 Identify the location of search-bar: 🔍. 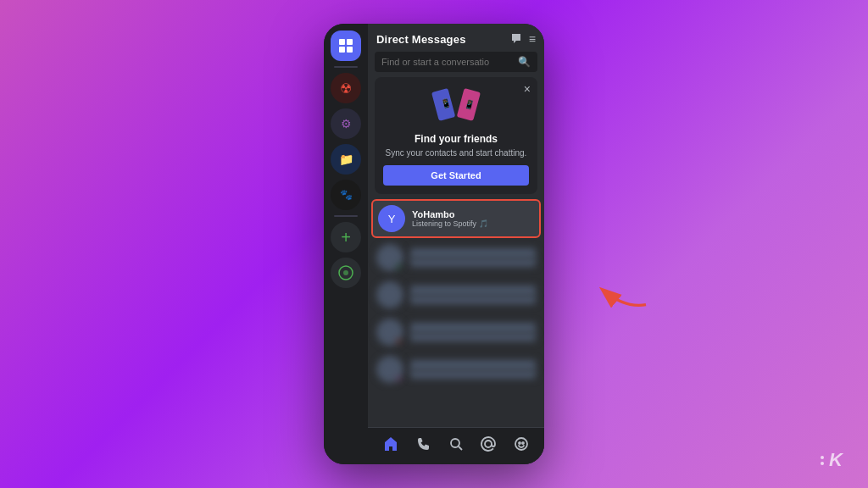
(456, 62).